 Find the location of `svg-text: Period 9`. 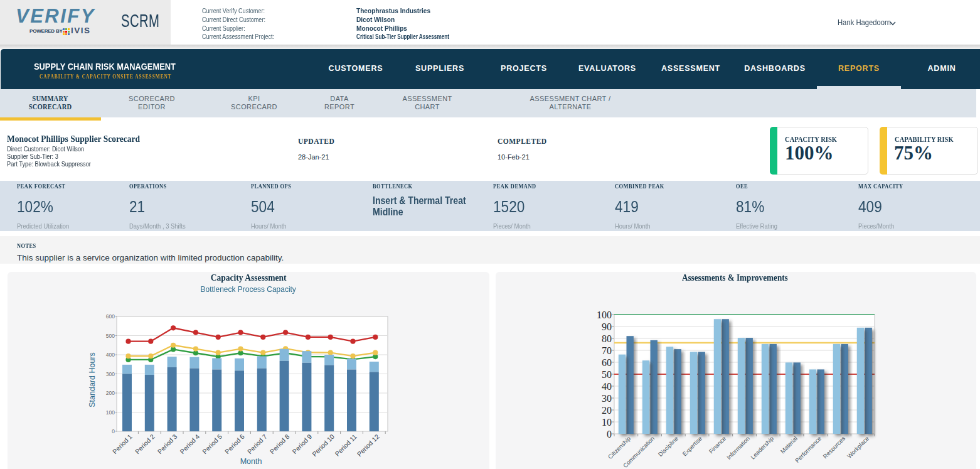

svg-text: Period 9 is located at coordinates (302, 444).